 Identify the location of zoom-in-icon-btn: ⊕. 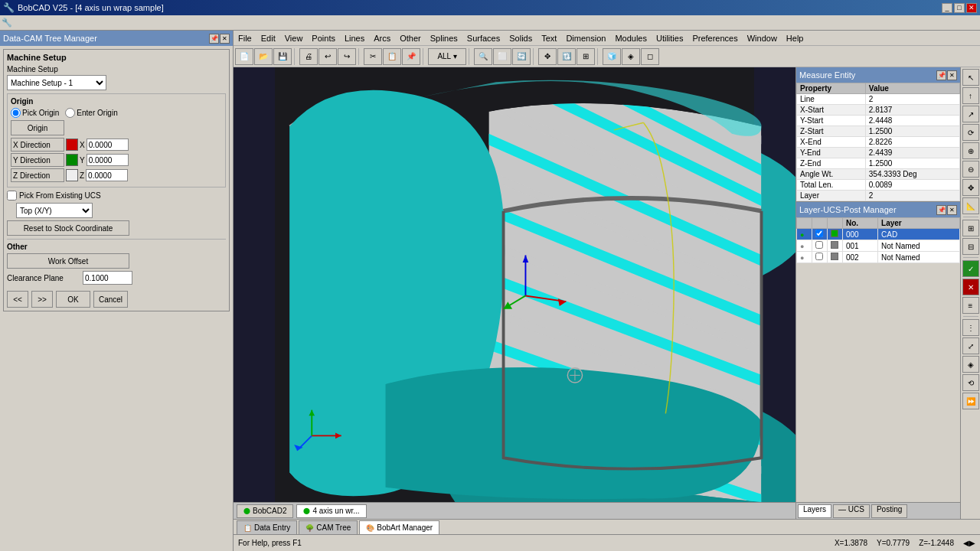
(971, 151).